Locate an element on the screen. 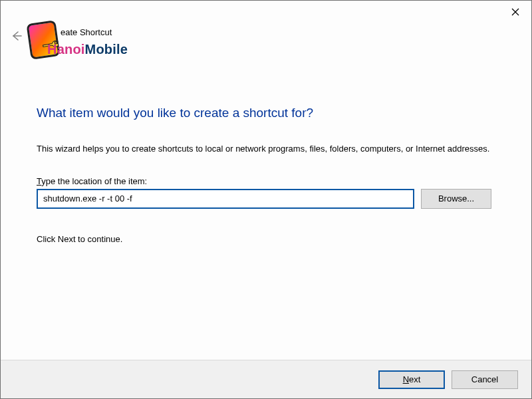 This screenshot has width=532, height=399. back-arrow-icon is located at coordinates (17, 37).